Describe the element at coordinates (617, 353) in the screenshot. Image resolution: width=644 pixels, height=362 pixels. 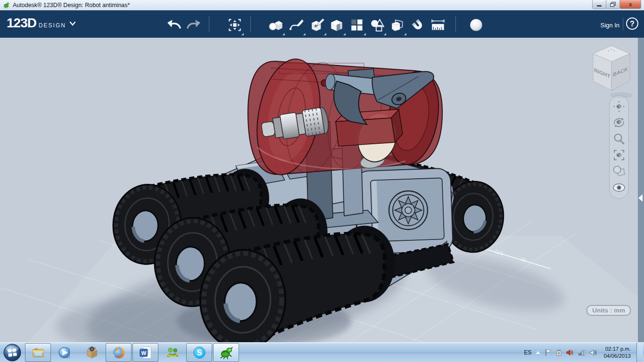
I see `taskbar-clock: 02:17 p.m. 04/06/2013` at that location.